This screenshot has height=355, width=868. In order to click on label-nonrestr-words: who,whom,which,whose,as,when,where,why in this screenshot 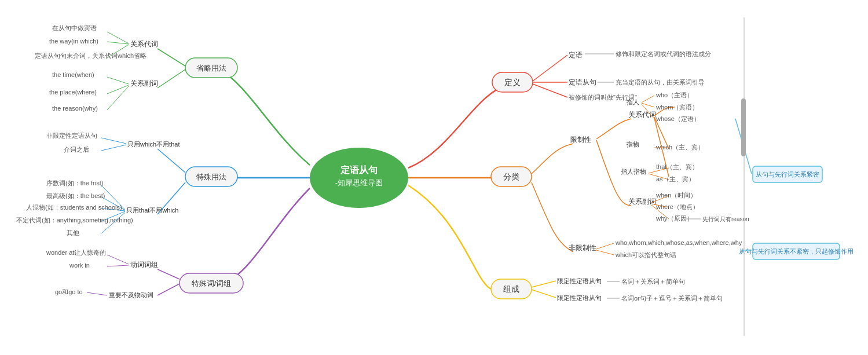, I will do `click(679, 243)`.